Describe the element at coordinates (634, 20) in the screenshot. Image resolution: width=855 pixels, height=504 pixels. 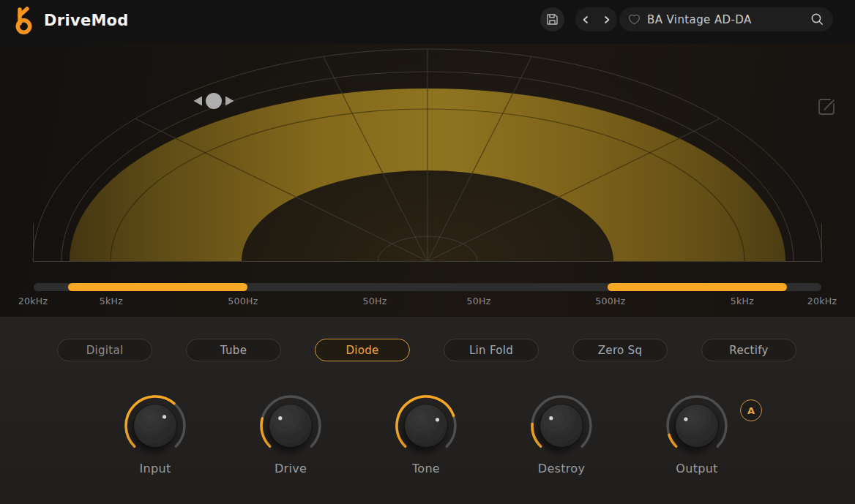
I see `heart-icon` at that location.